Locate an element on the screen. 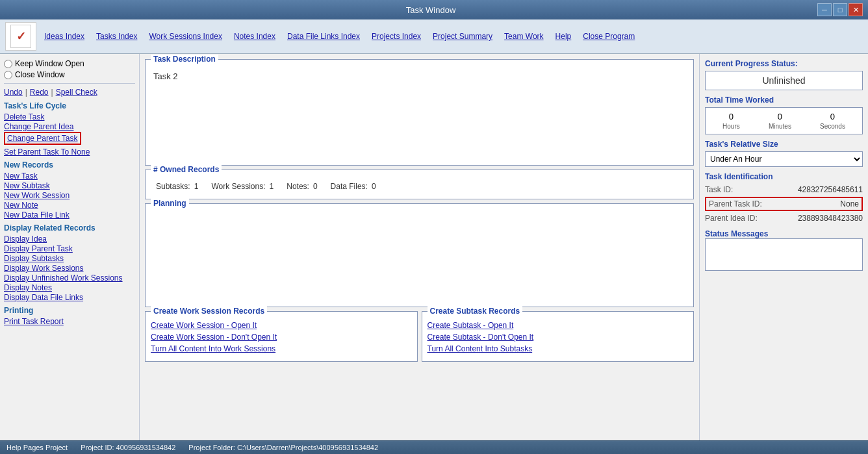 This screenshot has width=868, height=454. status-project: Help Pages Project is located at coordinates (37, 448).